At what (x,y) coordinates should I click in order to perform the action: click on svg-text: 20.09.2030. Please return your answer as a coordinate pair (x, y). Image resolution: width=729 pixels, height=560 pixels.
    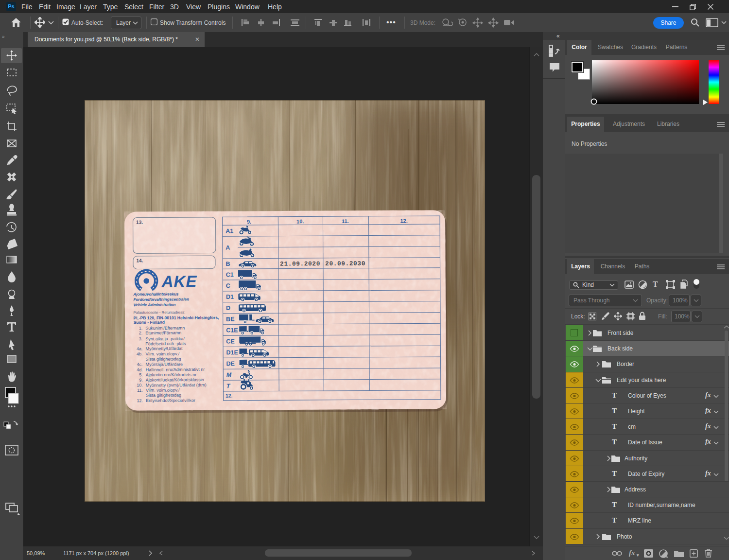
    Looking at the image, I should click on (345, 263).